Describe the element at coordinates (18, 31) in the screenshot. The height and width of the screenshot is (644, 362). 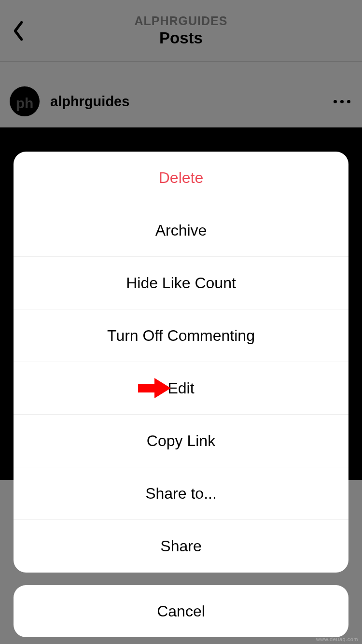
I see `chevron-left-icon` at that location.